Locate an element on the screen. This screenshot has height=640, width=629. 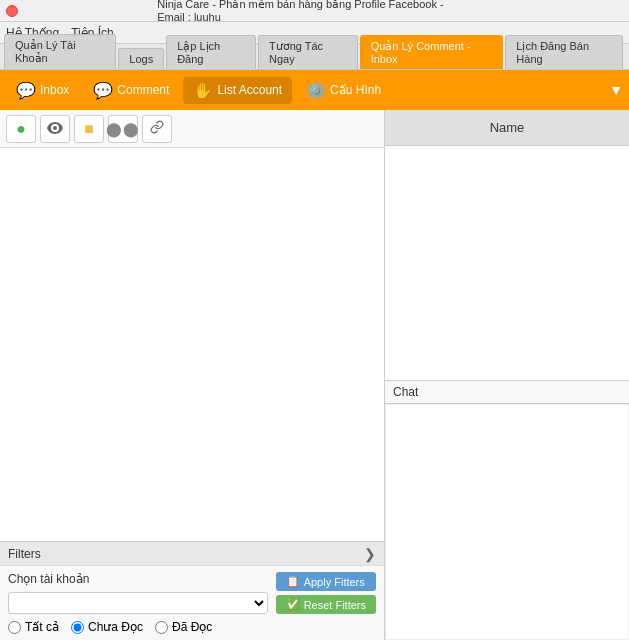
left-bottom-controls: Chọn tài khoản Tất cả Chưa Đọc is located at coordinates (138, 603).